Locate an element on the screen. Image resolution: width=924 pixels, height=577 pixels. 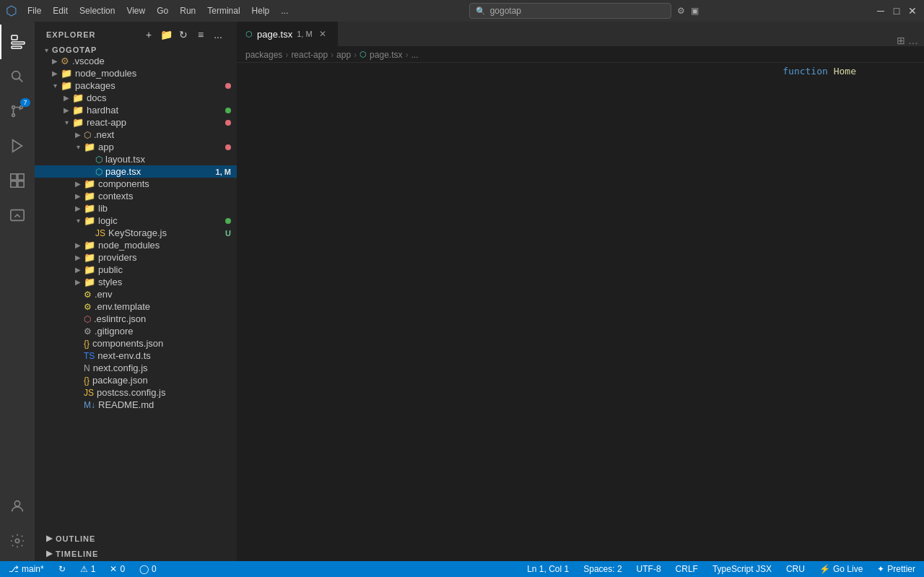
tree-item-styles: ▶ 📁 styles is located at coordinates (136, 282).